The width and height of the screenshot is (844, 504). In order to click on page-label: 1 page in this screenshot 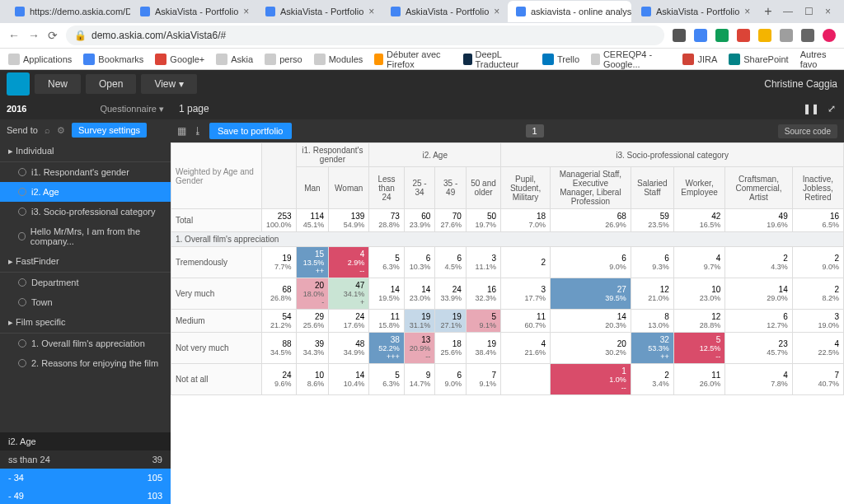, I will do `click(195, 109)`.